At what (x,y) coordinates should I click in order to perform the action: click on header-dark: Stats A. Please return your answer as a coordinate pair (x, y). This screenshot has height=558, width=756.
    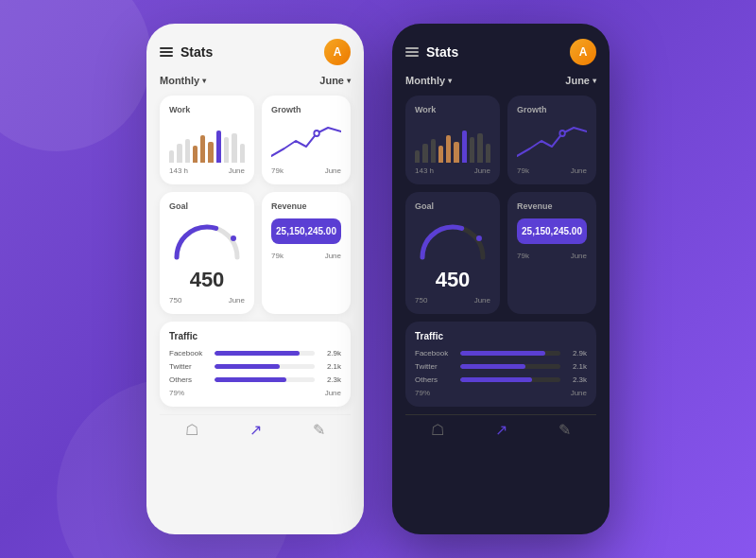
    Looking at the image, I should click on (501, 52).